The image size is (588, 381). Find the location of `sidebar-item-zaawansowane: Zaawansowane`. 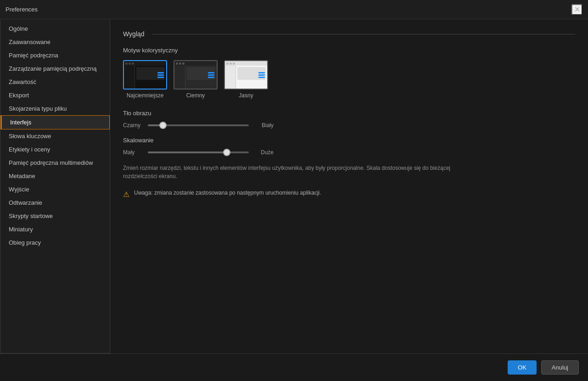

sidebar-item-zaawansowane: Zaawansowane is located at coordinates (55, 42).